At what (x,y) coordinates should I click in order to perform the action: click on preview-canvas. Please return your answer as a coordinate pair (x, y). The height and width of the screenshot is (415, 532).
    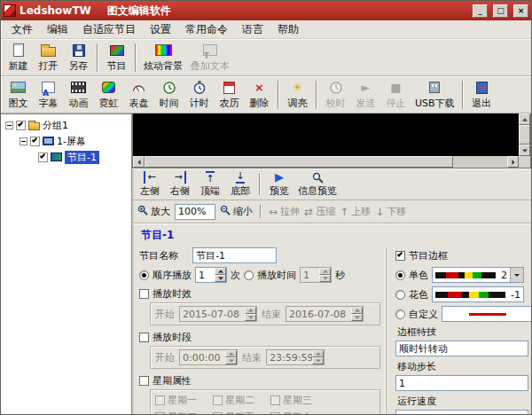
    Looking at the image, I should click on (326, 135).